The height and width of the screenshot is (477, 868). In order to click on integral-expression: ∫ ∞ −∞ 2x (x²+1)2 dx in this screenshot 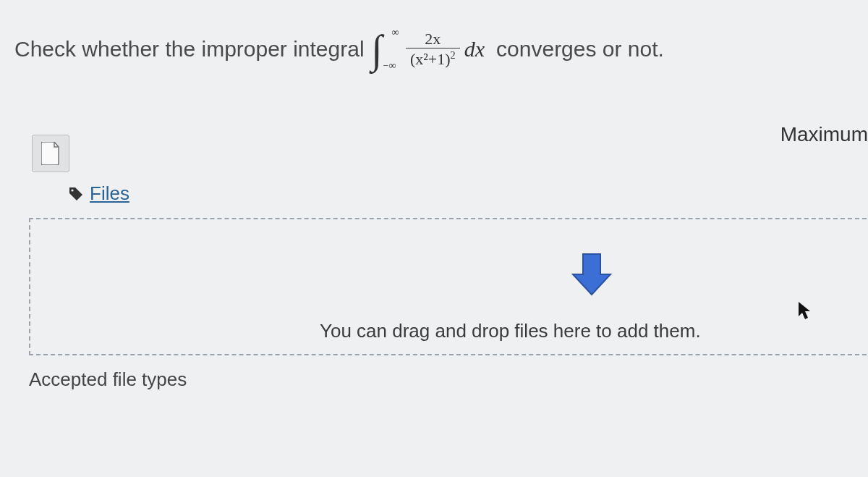, I will do `click(431, 49)`.